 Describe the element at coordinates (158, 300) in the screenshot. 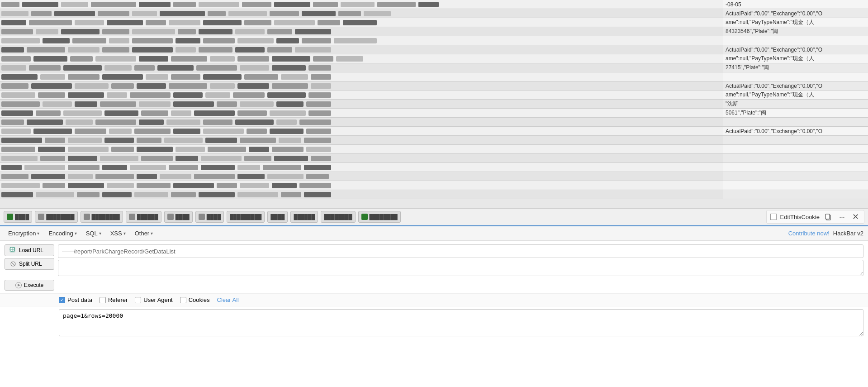

I see `checkbox-label: User Agent` at that location.